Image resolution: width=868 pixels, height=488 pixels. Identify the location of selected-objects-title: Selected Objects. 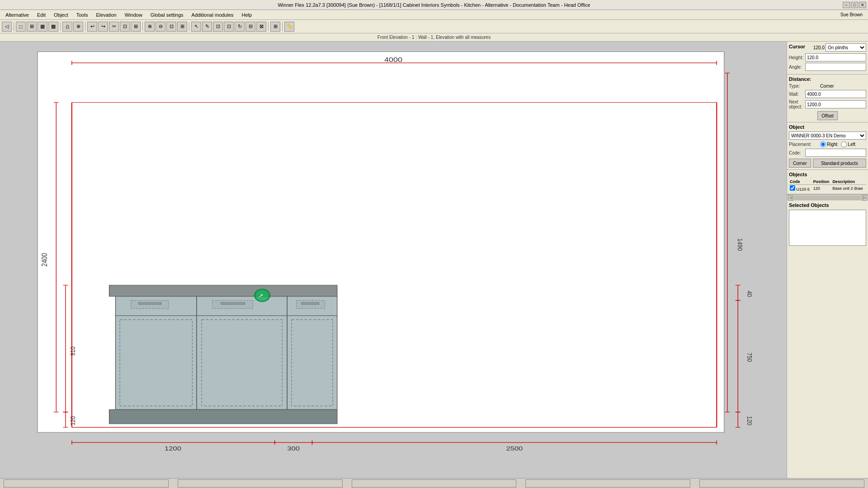
(827, 205).